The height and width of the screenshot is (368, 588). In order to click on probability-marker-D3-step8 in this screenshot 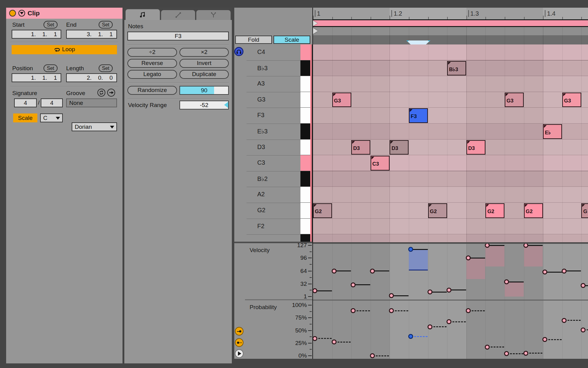, I will do `click(468, 311)`.